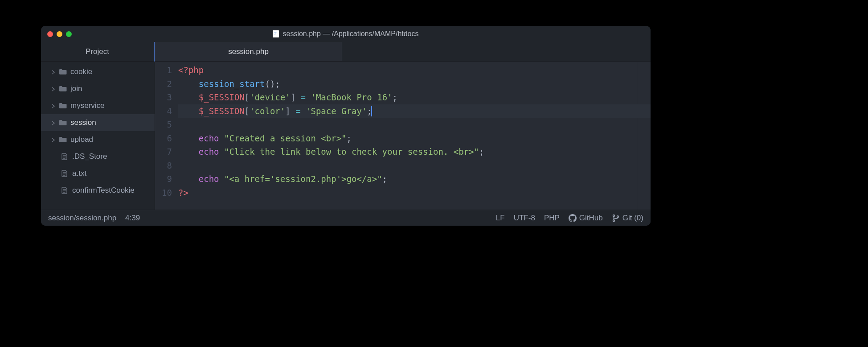 This screenshot has width=868, height=347. I want to click on window-title-text: session.php — /Applications/MAMP/htdocs, so click(350, 34).